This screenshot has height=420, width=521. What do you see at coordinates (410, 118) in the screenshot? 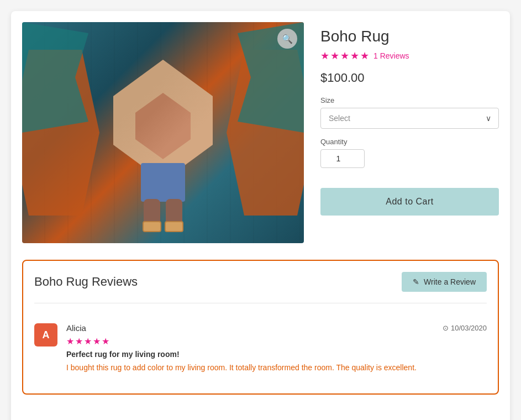
I see `size-select: Select 2x3 4x6 5x8 8x10` at bounding box center [410, 118].